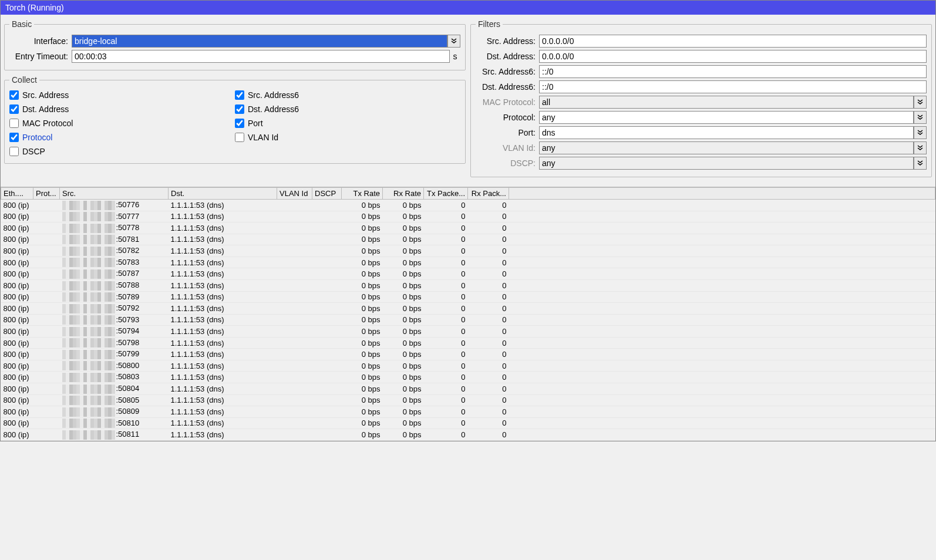  I want to click on table-row: 800 (ip):507931.1.1.1:53 (dns)0 bps0 bps…, so click(469, 320).